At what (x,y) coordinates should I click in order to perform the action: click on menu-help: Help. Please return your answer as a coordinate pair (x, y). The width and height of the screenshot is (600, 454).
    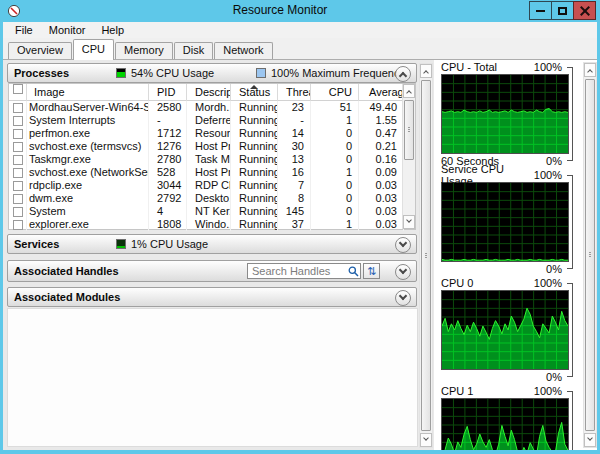
    Looking at the image, I should click on (112, 30).